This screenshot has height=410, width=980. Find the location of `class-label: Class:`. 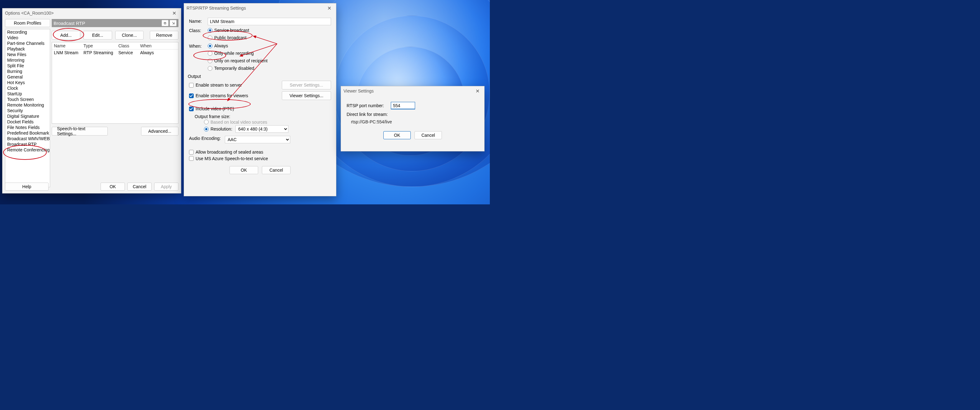

class-label: Class: is located at coordinates (197, 30).